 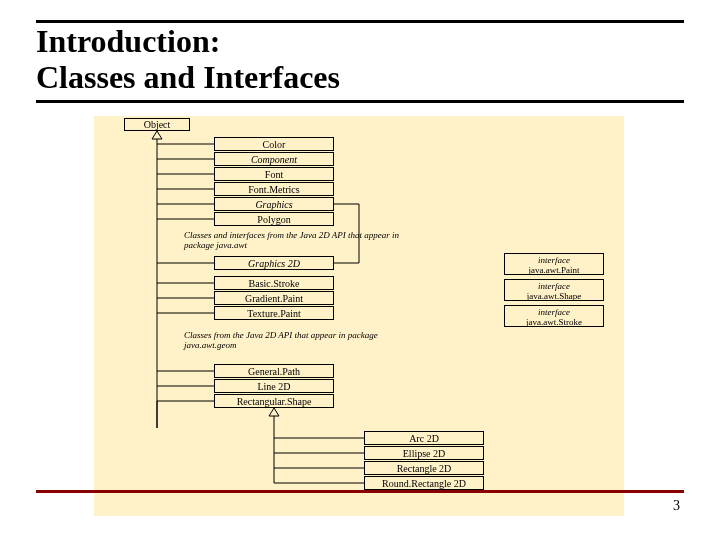 I want to click on class-polygon: Polygon, so click(x=274, y=219).